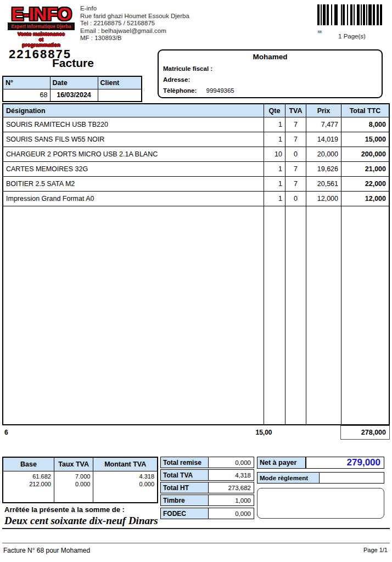  Describe the element at coordinates (270, 69) in the screenshot. I see `customer-matricule-row: Matricule fiscal :` at that location.